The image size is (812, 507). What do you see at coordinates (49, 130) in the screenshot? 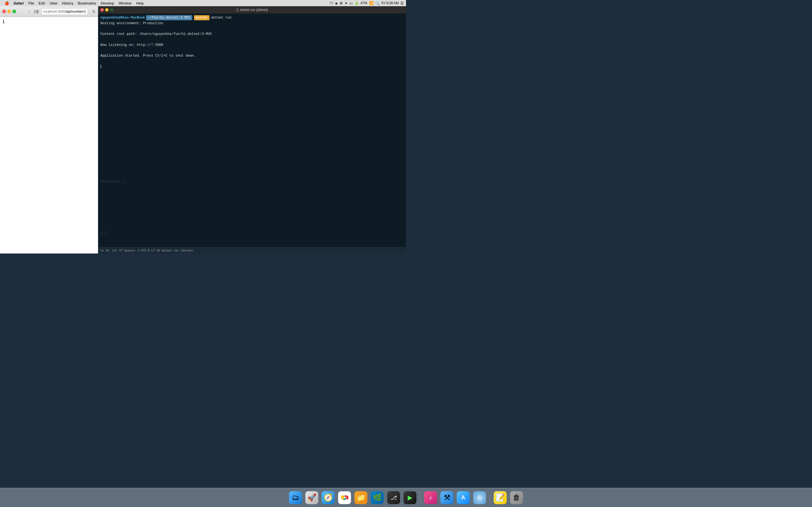
I see `safari-window: ‹ › localhost:3000/api/number/1 ↻ ⬆ +` at bounding box center [49, 130].